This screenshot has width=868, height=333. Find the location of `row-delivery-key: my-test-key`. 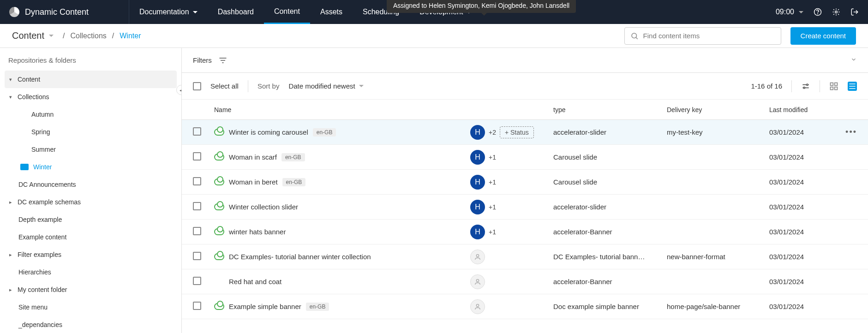

row-delivery-key: my-test-key is located at coordinates (718, 132).